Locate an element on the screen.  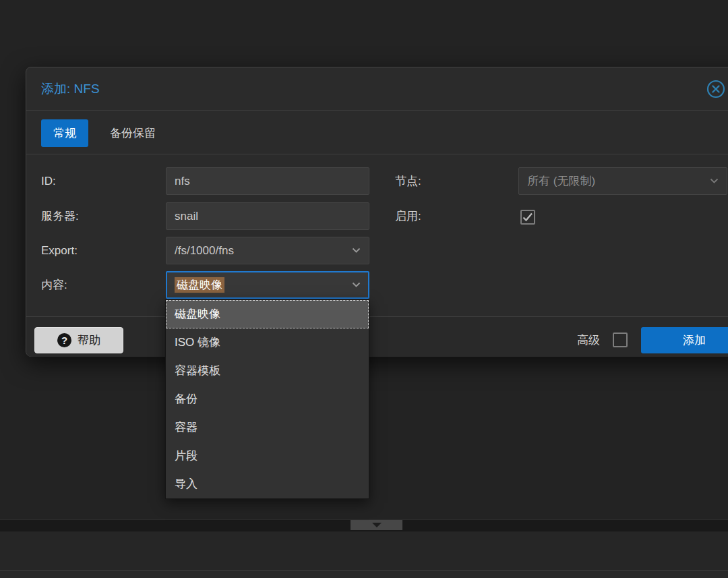
server-input is located at coordinates (268, 216).